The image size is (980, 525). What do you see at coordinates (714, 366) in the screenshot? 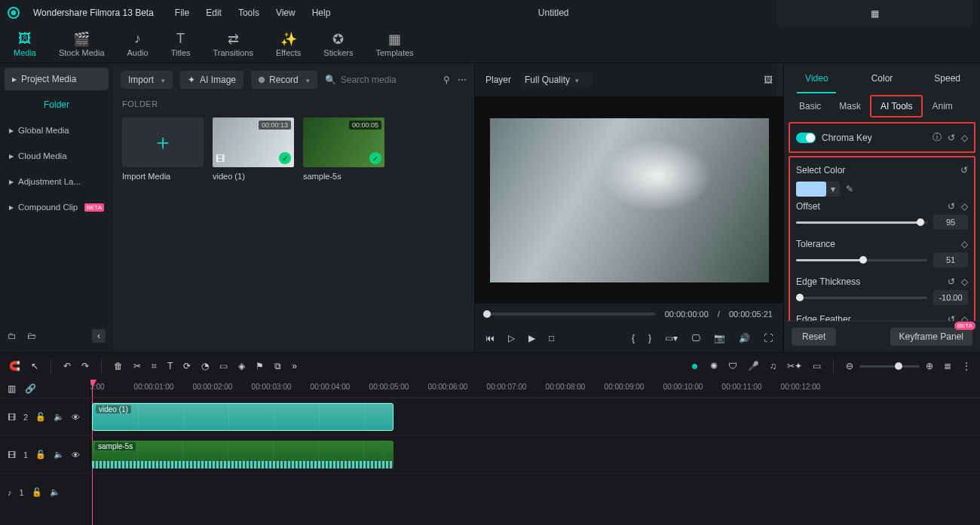
I see `enhance-icon: ✺` at bounding box center [714, 366].